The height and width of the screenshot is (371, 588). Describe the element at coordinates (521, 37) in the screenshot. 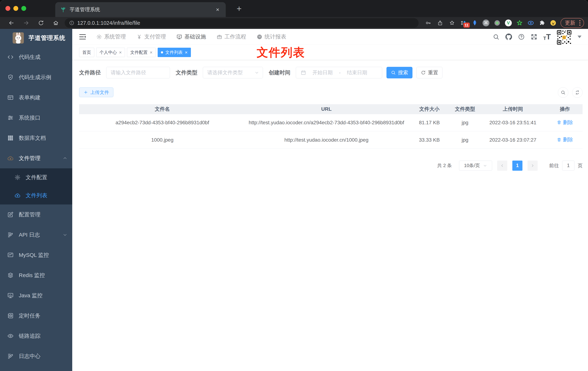

I see `help-icon` at that location.